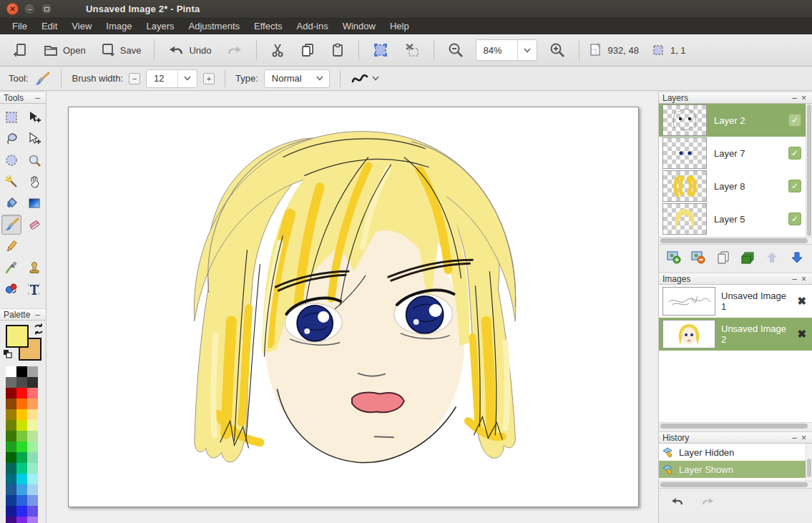 This screenshot has width=812, height=523. What do you see at coordinates (456, 50) in the screenshot?
I see `zoom-out-button` at bounding box center [456, 50].